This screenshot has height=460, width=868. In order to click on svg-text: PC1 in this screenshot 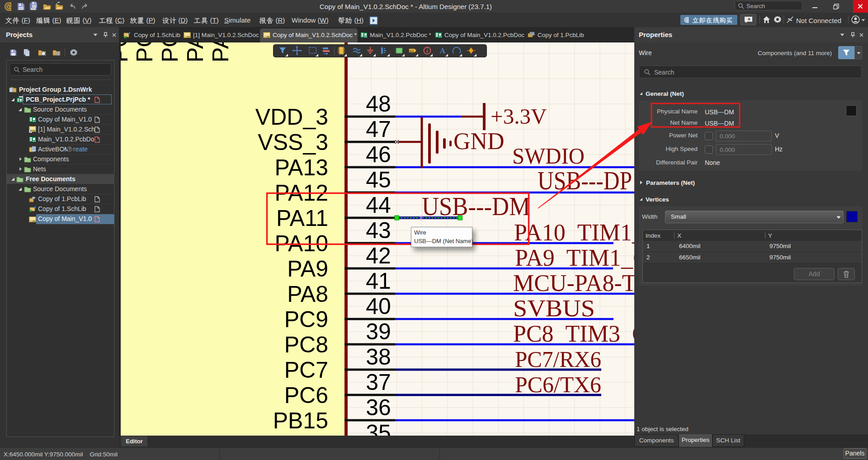, I will do `click(145, 52)`.